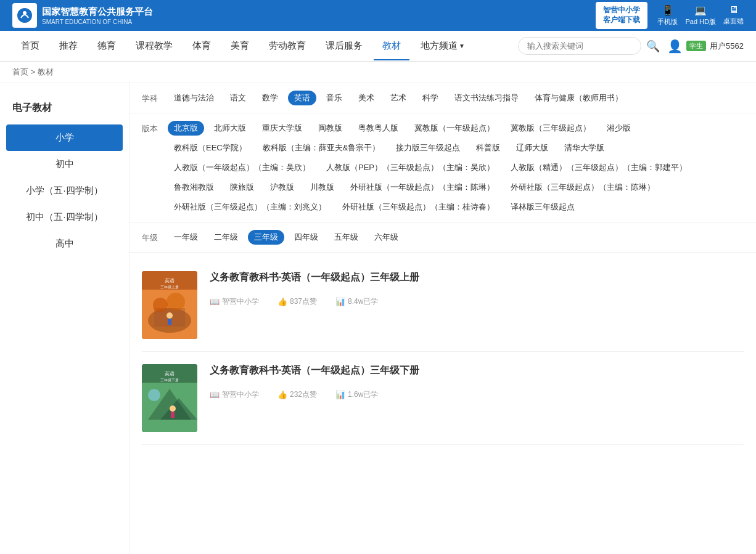 This screenshot has height=554, width=756. What do you see at coordinates (240, 46) in the screenshot?
I see `nav-art: 美育` at bounding box center [240, 46].